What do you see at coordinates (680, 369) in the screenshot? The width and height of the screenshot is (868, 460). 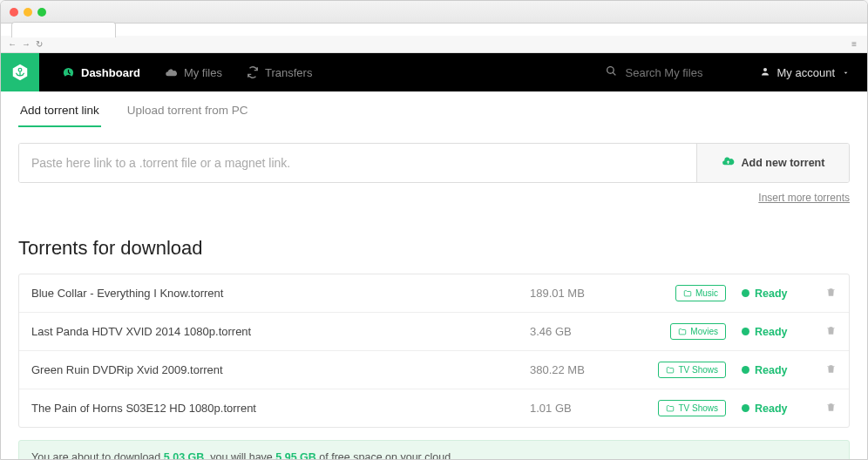 I see `torrent-category: TV Shows` at bounding box center [680, 369].